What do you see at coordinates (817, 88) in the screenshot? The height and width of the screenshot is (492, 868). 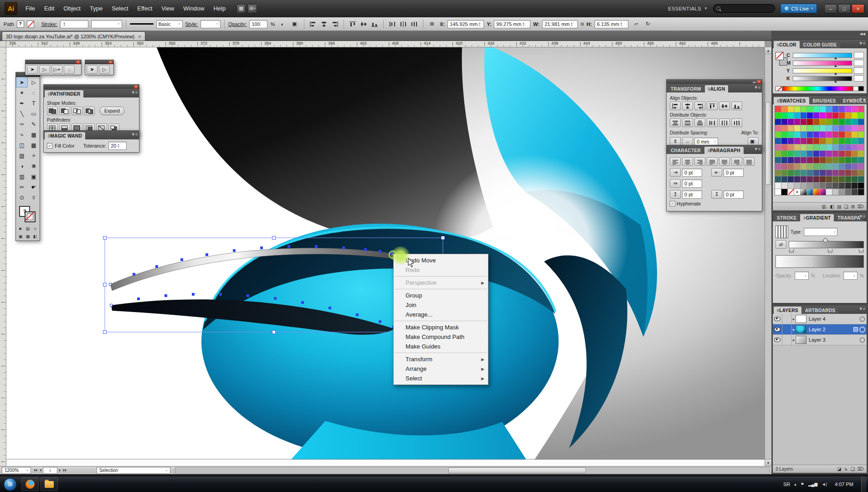 I see `color-spectrum` at bounding box center [817, 88].